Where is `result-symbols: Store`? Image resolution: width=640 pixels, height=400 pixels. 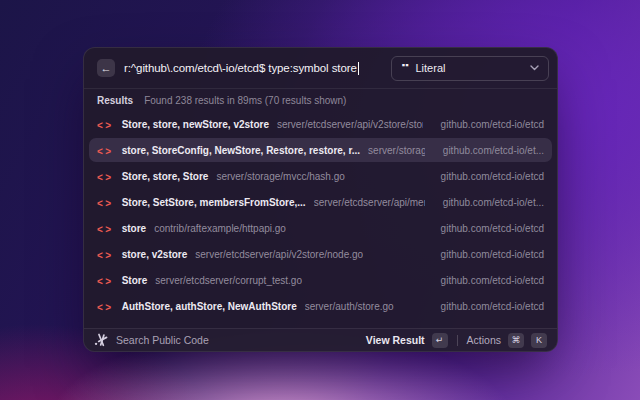
result-symbols: Store is located at coordinates (135, 280).